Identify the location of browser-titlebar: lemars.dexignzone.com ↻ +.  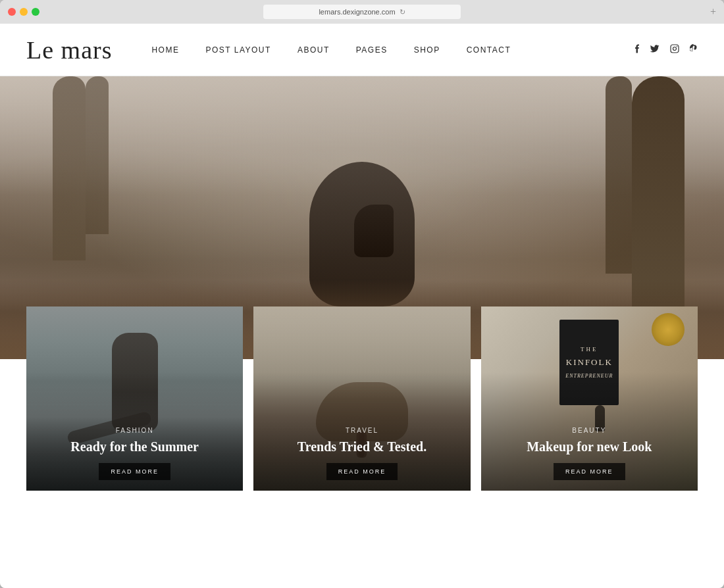
(362, 12).